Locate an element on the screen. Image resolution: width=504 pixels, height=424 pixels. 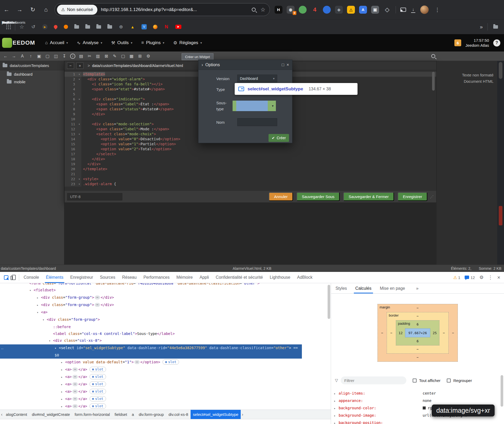
breadcrumb-item: div.col-xs-8 is located at coordinates (178, 415).